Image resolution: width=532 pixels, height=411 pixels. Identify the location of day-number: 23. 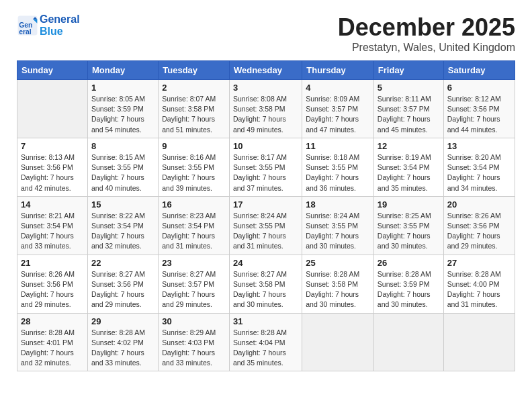
(193, 263).